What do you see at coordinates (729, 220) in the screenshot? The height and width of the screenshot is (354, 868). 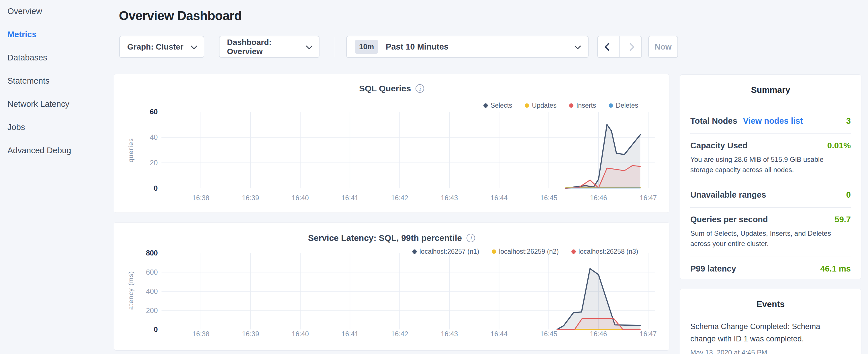 I see `summary-row-label: Queries per second` at bounding box center [729, 220].